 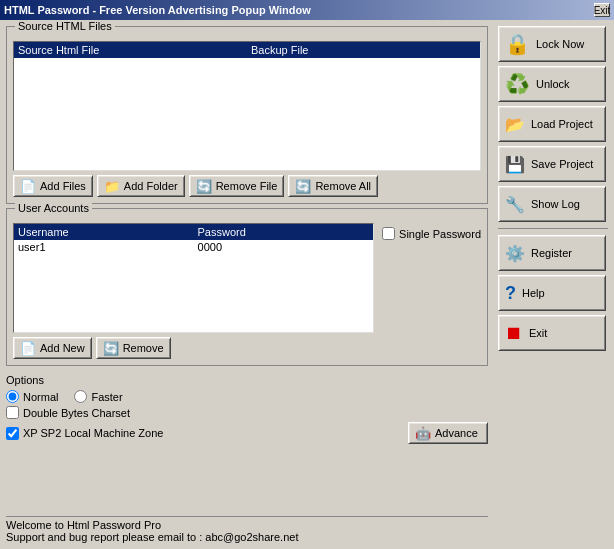 I want to click on load-project-icon: 📂, so click(x=515, y=124).